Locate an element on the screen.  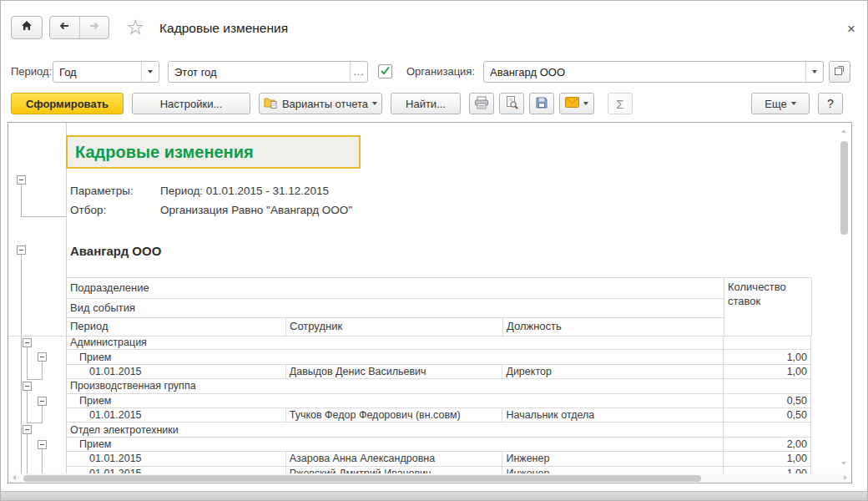
ellipsis-button: ... is located at coordinates (359, 72).